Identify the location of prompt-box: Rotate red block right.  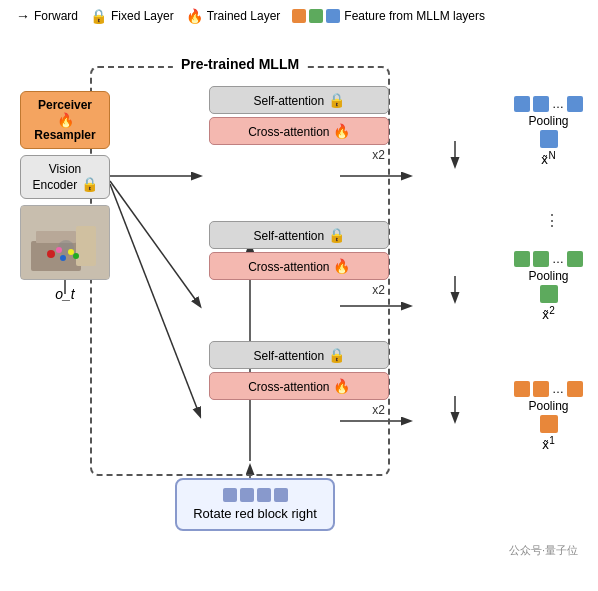
(255, 504).